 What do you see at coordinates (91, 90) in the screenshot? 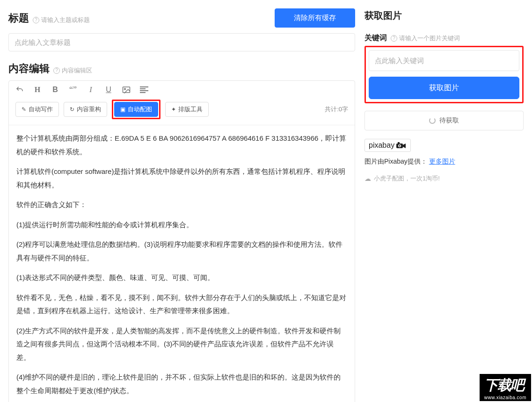
I see `italic-icon: I` at bounding box center [91, 90].